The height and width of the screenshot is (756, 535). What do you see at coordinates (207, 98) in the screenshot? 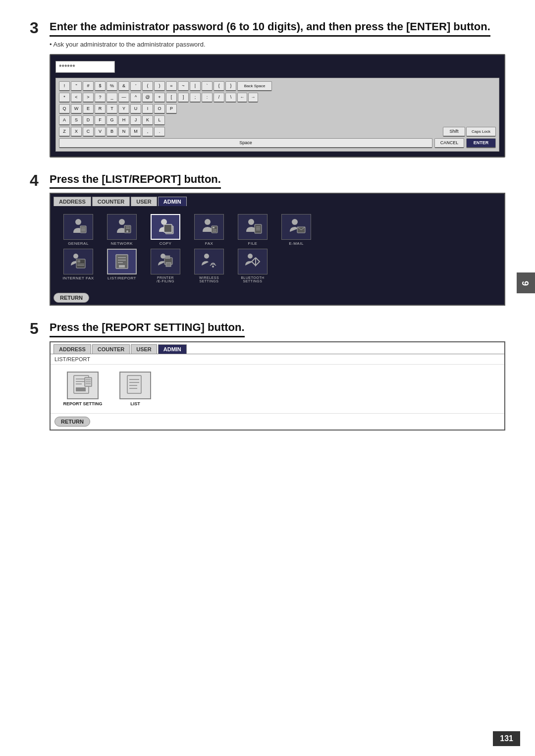
I see `key-colon: :` at bounding box center [207, 98].